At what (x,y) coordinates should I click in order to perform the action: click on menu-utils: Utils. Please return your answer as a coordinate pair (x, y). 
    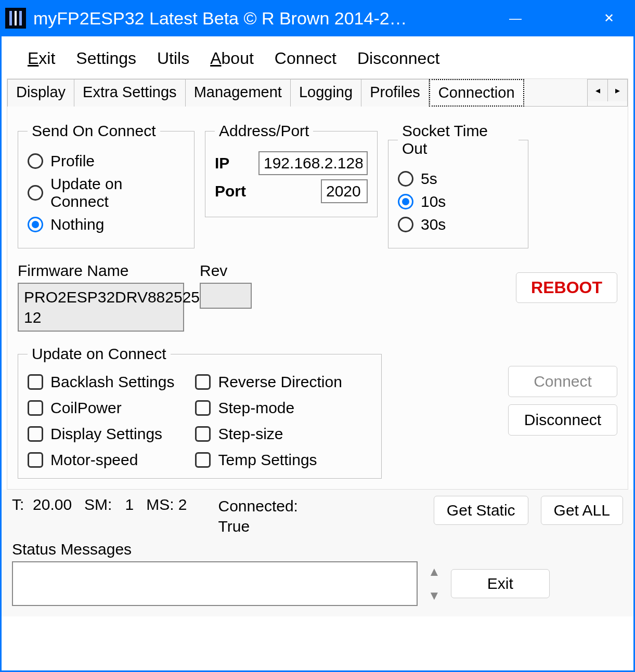
    Looking at the image, I should click on (173, 58).